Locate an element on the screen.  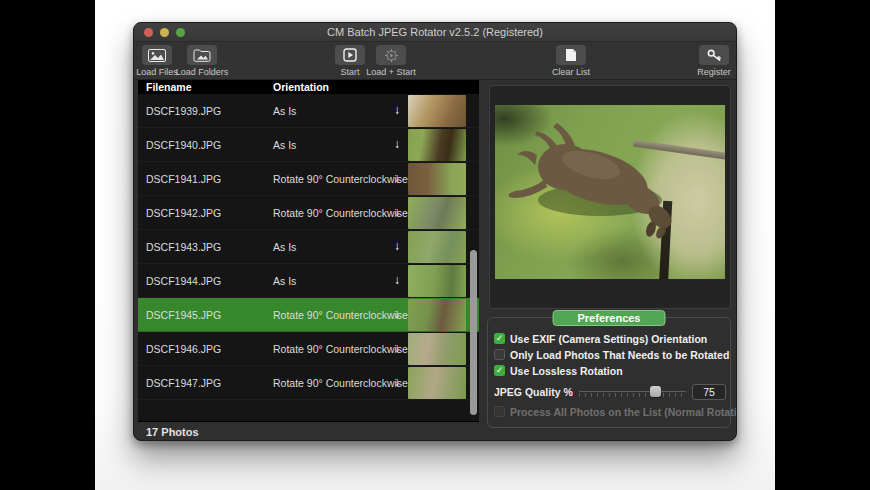
list-header: Filename Orientation is located at coordinates (308, 87).